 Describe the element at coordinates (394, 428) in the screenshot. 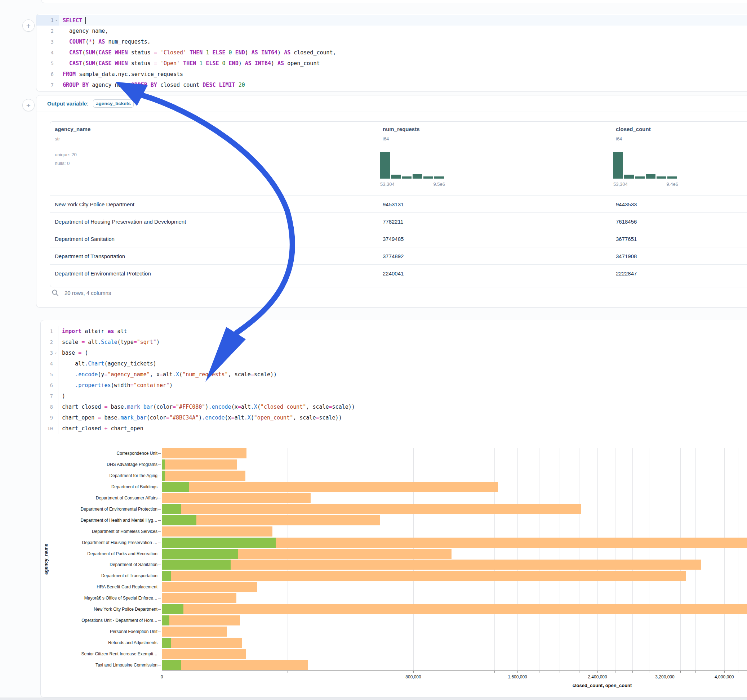

I see `code-line: 10chart_closed + chart_open` at that location.